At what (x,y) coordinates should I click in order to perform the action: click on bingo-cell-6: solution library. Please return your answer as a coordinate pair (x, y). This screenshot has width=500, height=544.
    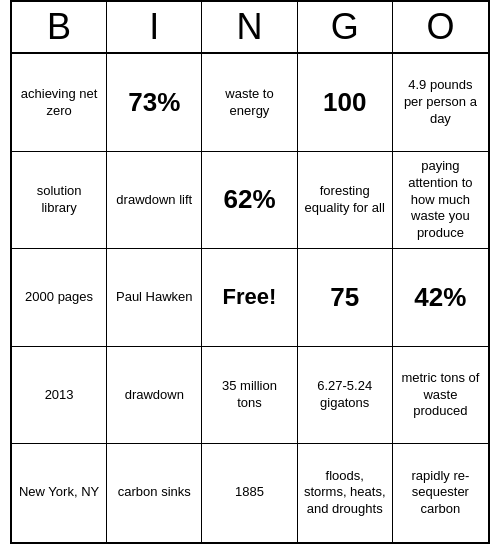
    Looking at the image, I should click on (60, 200).